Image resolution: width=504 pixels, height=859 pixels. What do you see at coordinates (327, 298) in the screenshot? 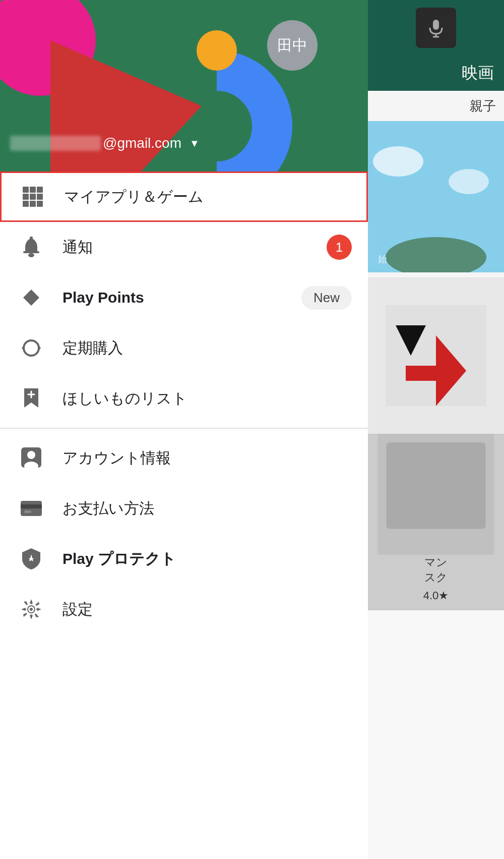
I see `new-badge: New` at bounding box center [327, 298].